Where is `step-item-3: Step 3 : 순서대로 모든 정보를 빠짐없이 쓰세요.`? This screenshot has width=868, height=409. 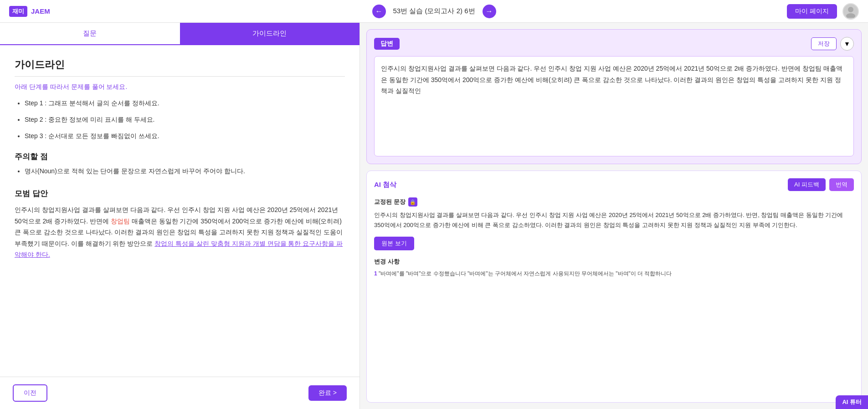 step-item-3: Step 3 : 순서대로 모든 정보를 빠짐없이 쓰세요. is located at coordinates (185, 136).